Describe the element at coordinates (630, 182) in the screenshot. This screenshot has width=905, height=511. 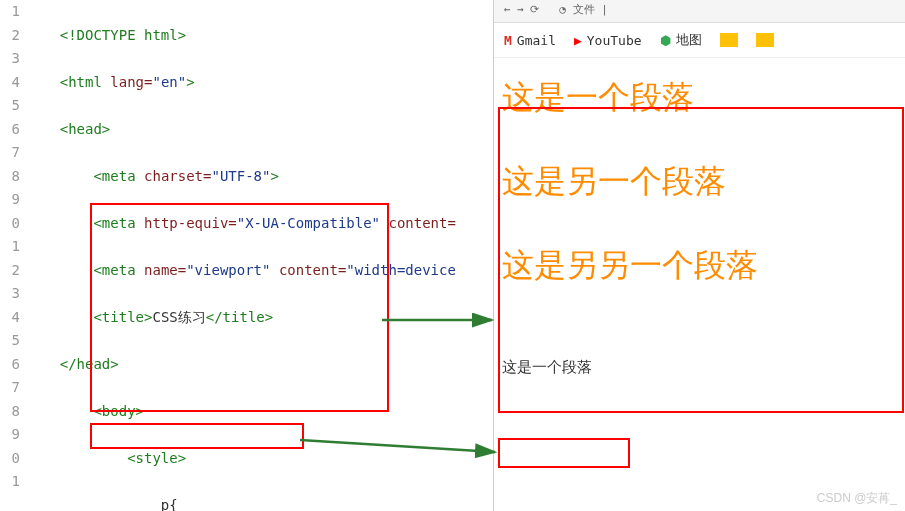
I see `paragraph-2: 这是另一个段落` at that location.